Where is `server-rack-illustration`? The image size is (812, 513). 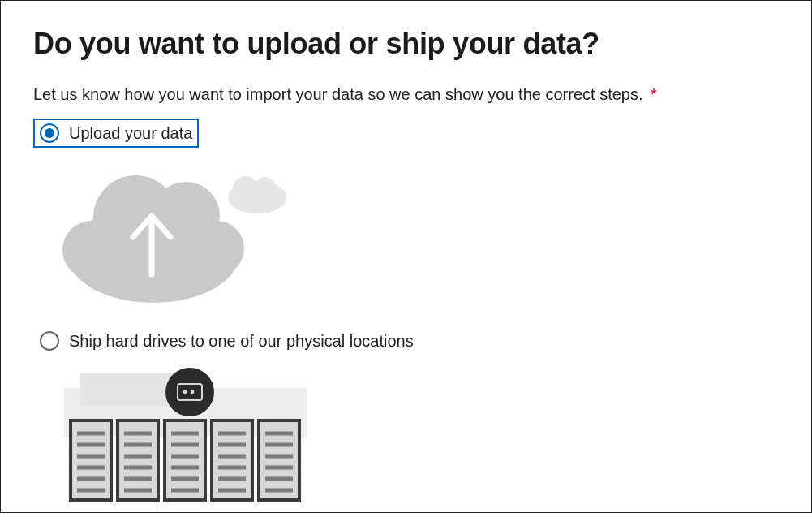
server-rack-illustration is located at coordinates (186, 437).